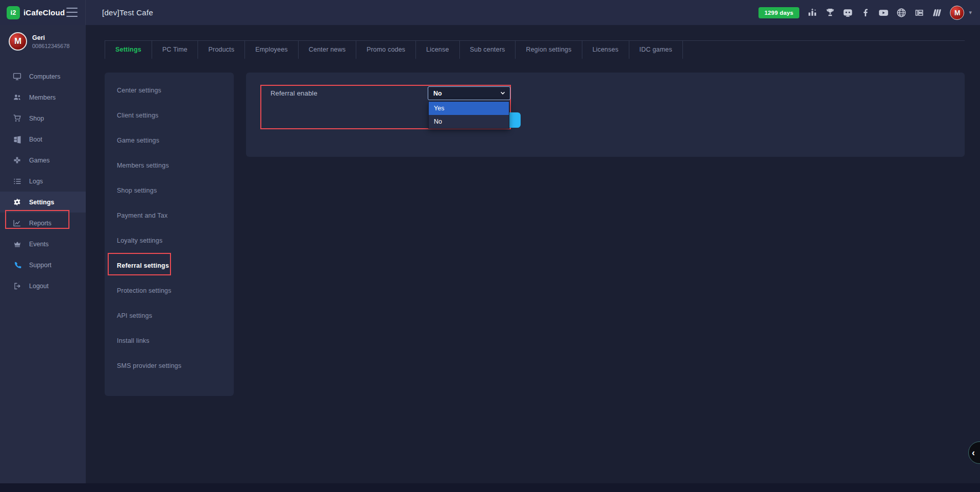 The height and width of the screenshot is (492, 980). I want to click on globe-icon, so click(901, 13).